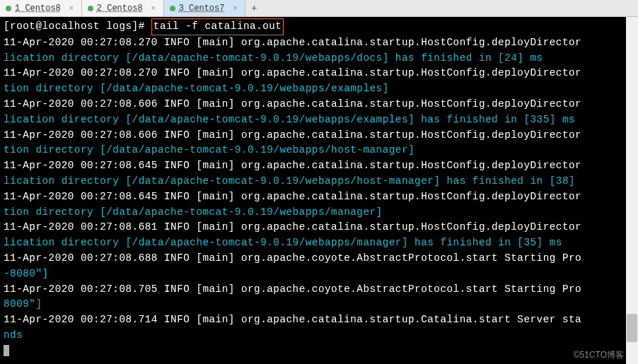 The width and height of the screenshot is (638, 364). What do you see at coordinates (38, 8) in the screenshot?
I see `tab-label: 1 Centos8` at bounding box center [38, 8].